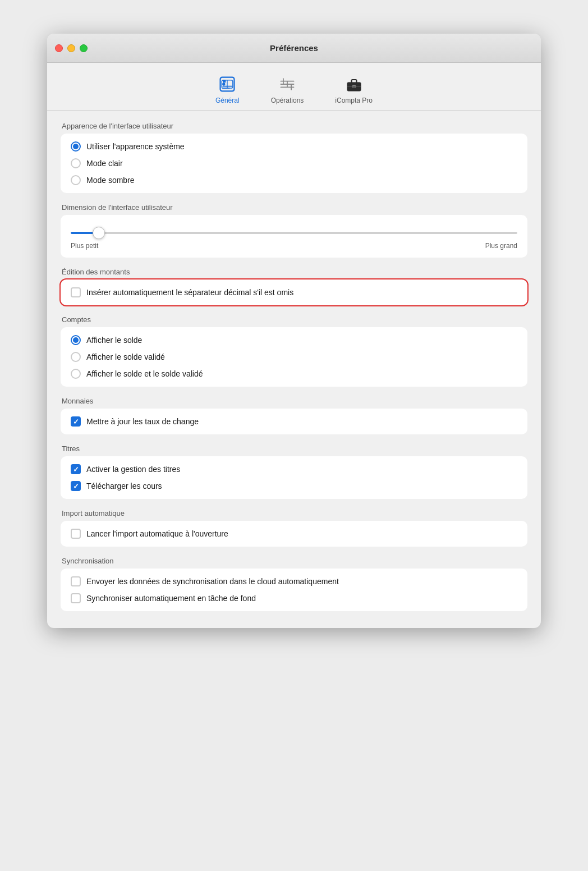 The width and height of the screenshot is (588, 871). I want to click on checkbox-enable-titles-box, so click(76, 469).